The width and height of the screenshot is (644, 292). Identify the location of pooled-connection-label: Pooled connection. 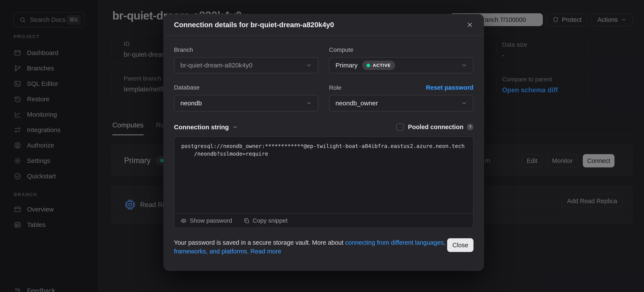
(436, 127).